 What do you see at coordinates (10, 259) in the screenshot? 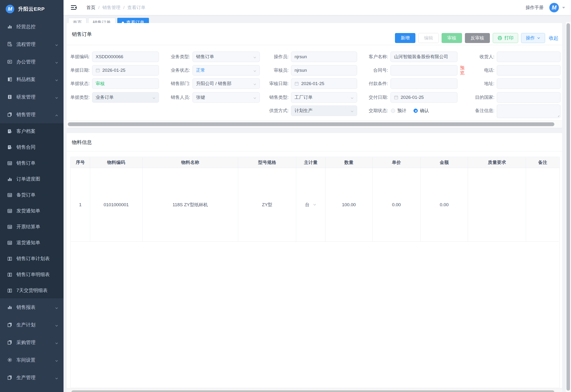
I see `open-book-icon` at bounding box center [10, 259].